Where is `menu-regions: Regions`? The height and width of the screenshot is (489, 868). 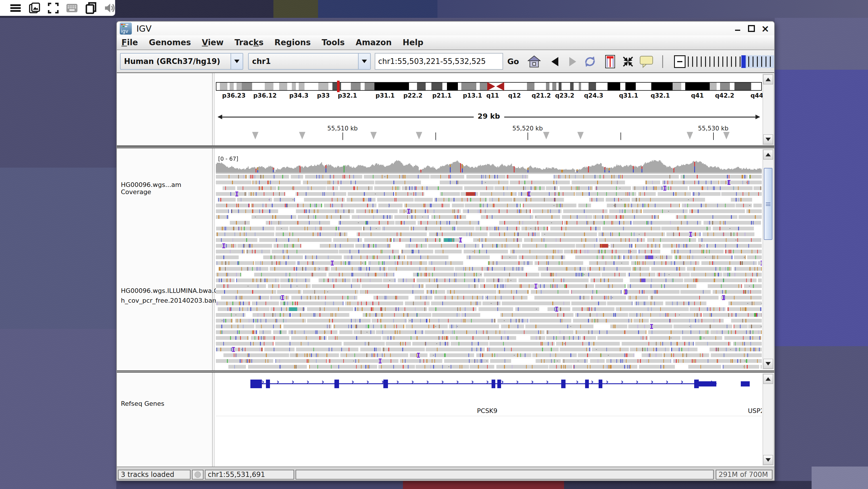 menu-regions: Regions is located at coordinates (292, 42).